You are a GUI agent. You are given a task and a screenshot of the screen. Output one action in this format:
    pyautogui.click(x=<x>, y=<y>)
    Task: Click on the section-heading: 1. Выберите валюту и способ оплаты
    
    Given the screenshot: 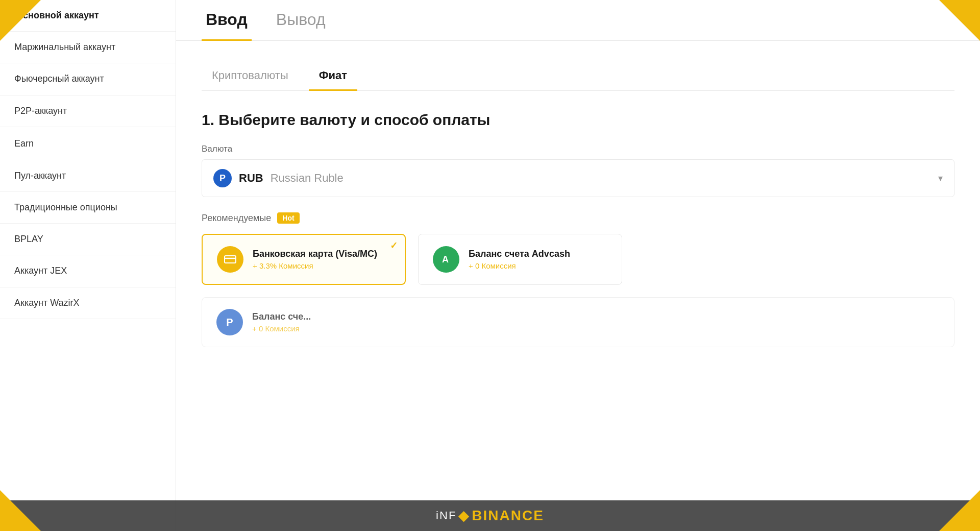 What is the action you would take?
    pyautogui.click(x=578, y=120)
    